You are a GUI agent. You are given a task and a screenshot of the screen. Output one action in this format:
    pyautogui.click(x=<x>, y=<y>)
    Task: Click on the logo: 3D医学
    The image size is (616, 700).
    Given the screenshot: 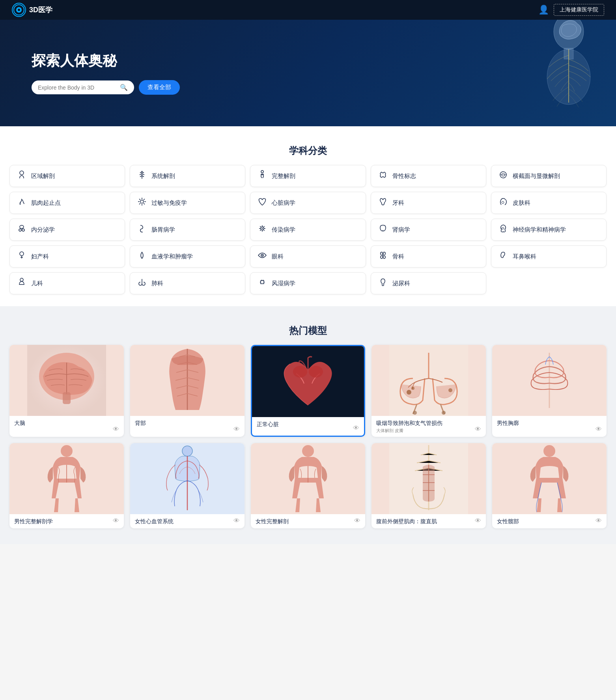 What is the action you would take?
    pyautogui.click(x=32, y=10)
    